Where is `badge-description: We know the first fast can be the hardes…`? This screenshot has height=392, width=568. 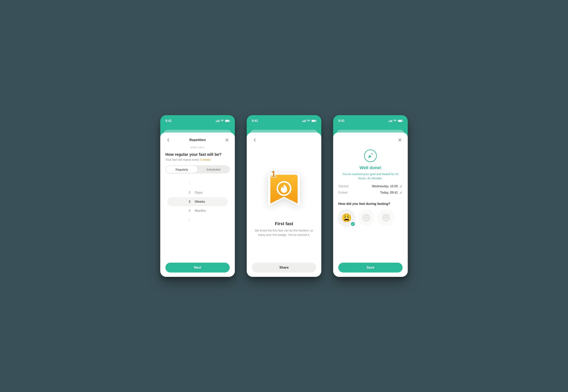
badge-description: We know the first fast can be the hardes… is located at coordinates (284, 233).